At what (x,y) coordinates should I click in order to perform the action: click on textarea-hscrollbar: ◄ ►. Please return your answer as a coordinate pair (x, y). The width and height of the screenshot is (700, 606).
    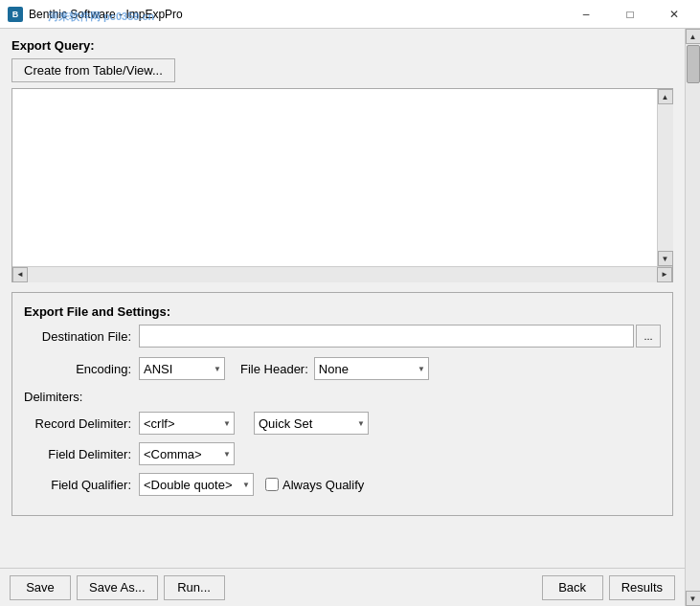
    Looking at the image, I should click on (343, 274).